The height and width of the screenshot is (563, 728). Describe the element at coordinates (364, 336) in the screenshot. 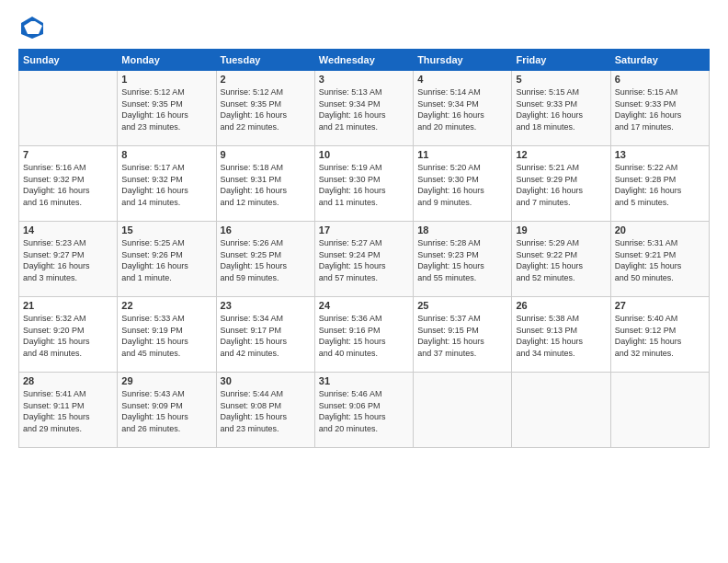

I see `day-info: Sunrise: 5:36 AM Sunset: 9:16 PM Dayligh…` at that location.